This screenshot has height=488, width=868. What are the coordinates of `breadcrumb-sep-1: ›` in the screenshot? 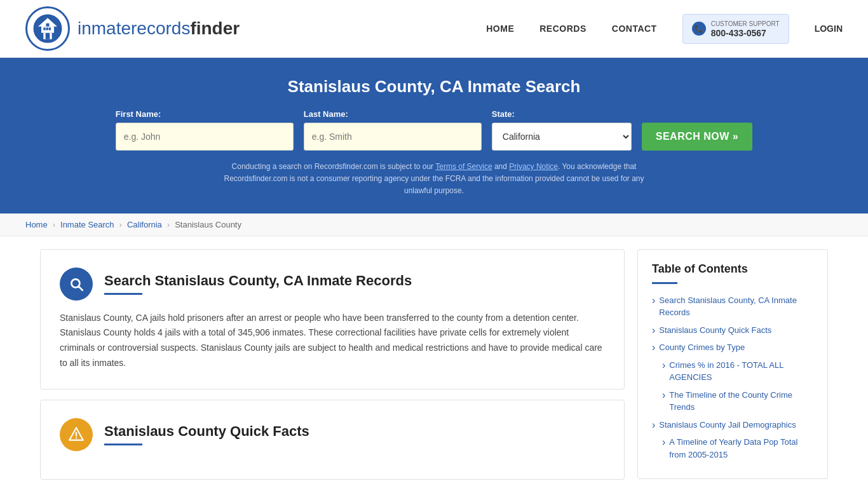 It's located at (54, 225).